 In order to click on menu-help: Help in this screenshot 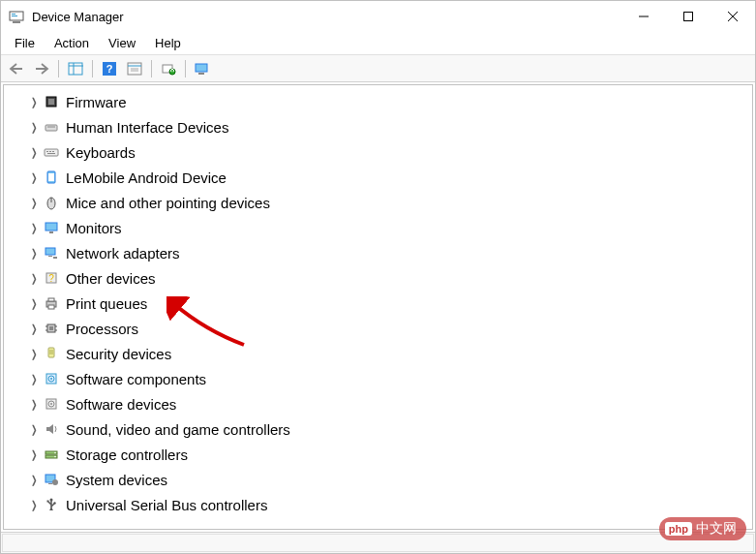, I will do `click(168, 43)`.